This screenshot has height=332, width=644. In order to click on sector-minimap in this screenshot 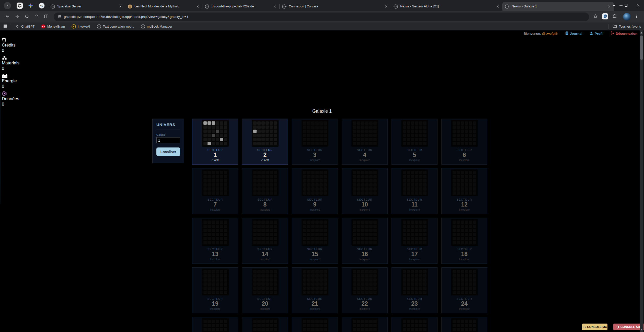, I will do `click(215, 133)`.